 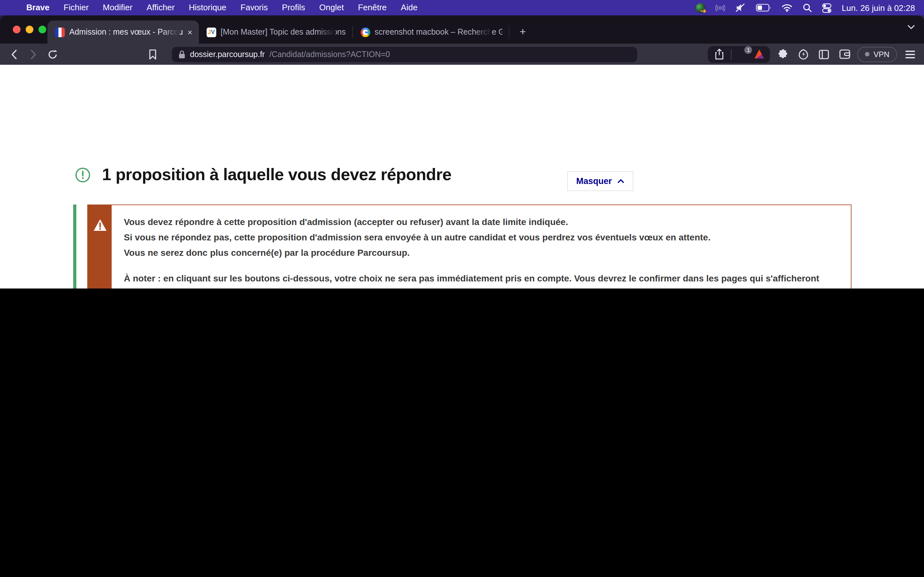 What do you see at coordinates (17, 29) in the screenshot?
I see `close-window-button` at bounding box center [17, 29].